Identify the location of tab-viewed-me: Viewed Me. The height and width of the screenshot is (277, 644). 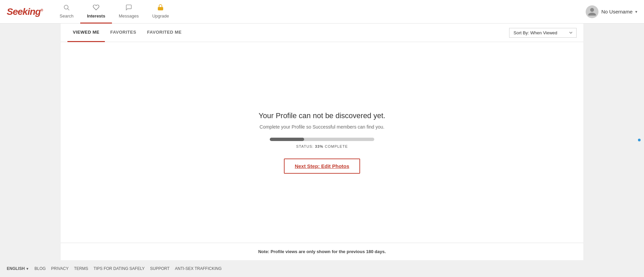
(86, 33).